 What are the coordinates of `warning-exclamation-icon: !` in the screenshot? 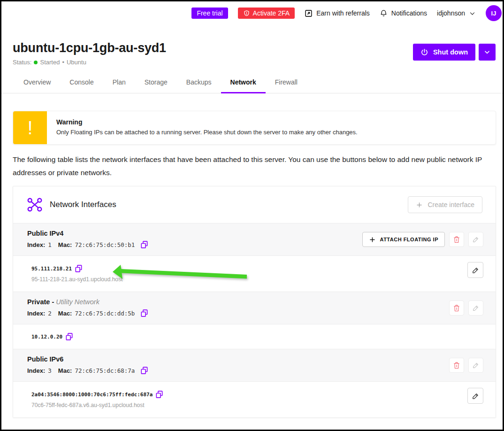 It's located at (30, 128).